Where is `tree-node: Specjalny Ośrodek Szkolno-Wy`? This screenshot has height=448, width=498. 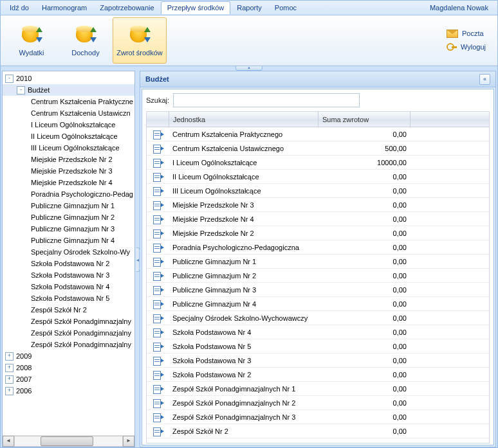 tree-node: Specjalny Ośrodek Szkolno-Wy is located at coordinates (68, 252).